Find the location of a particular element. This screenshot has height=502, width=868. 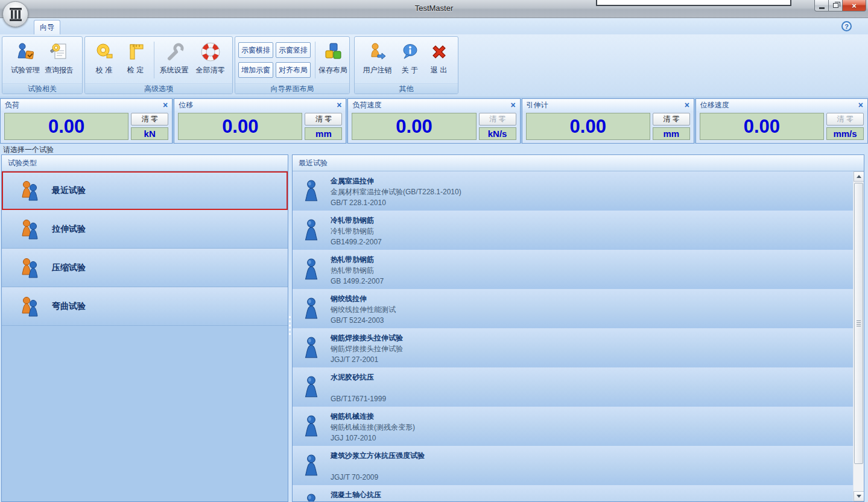

save-layout-label: 保存布局 is located at coordinates (333, 70).